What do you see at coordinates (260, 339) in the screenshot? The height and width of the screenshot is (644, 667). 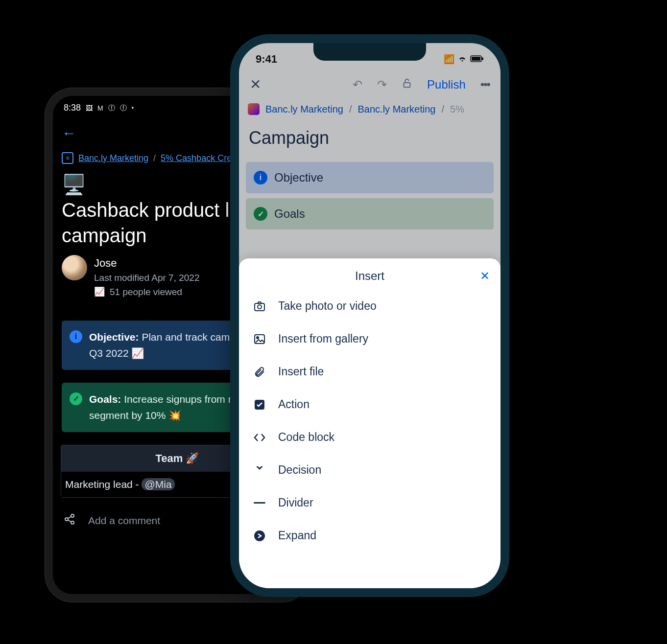 I see `image-icon` at bounding box center [260, 339].